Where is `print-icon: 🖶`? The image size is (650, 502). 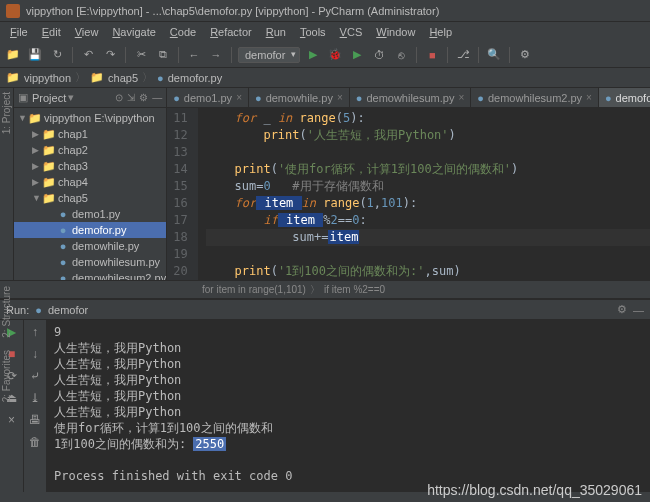
print-icon: 🖶 is located at coordinates (35, 420).